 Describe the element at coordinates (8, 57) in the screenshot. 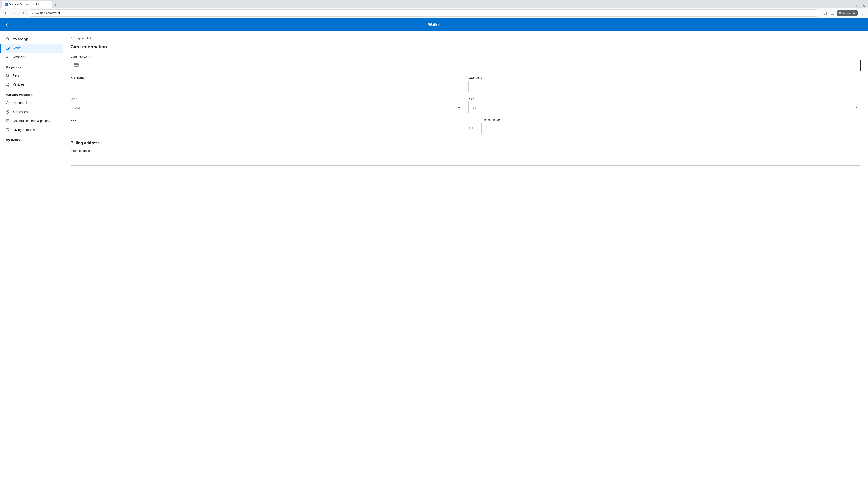

I see `walmart-plus-icon: W+` at that location.